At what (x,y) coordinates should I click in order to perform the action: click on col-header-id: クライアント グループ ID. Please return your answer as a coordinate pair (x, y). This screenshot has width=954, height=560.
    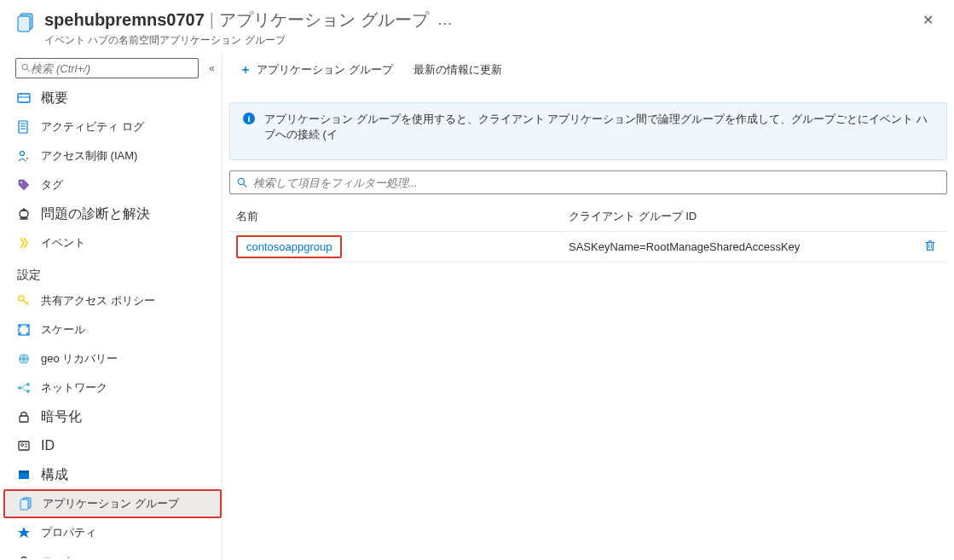
    Looking at the image, I should click on (737, 216).